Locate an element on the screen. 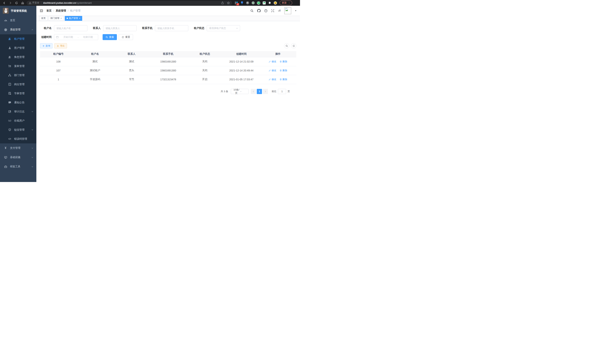  toggle-search-button is located at coordinates (287, 46).